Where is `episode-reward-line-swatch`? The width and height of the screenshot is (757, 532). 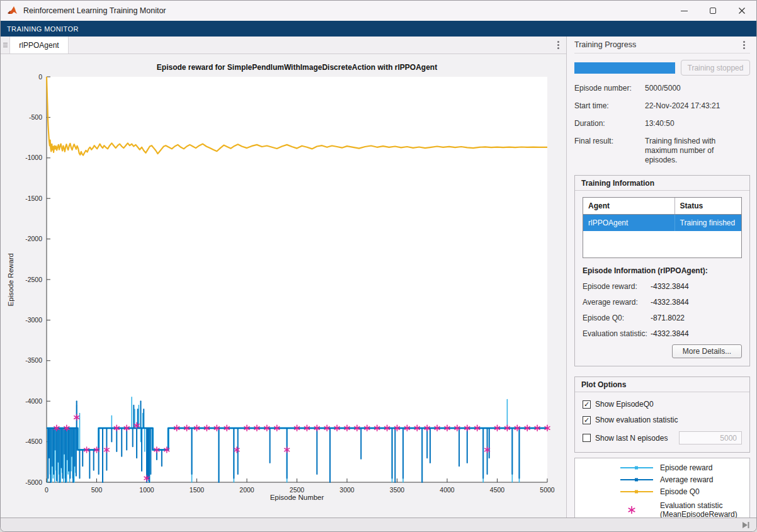 episode-reward-line-swatch is located at coordinates (637, 468).